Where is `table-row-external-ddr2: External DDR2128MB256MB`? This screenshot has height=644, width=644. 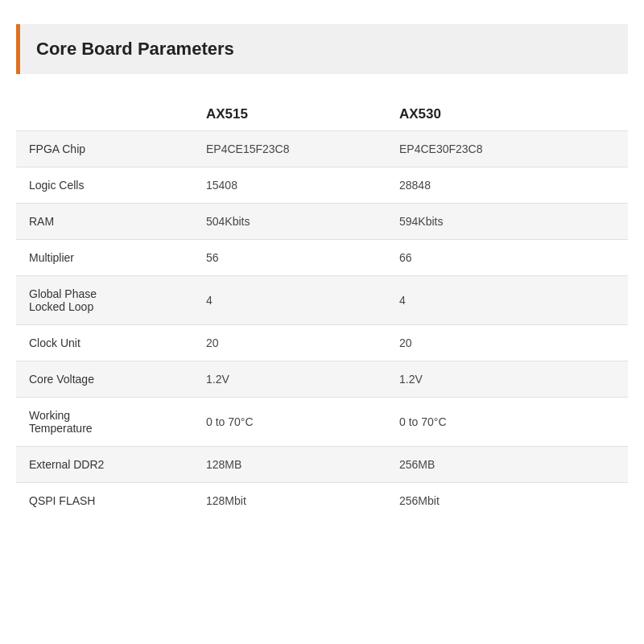
table-row-external-ddr2: External DDR2128MB256MB is located at coordinates (322, 464).